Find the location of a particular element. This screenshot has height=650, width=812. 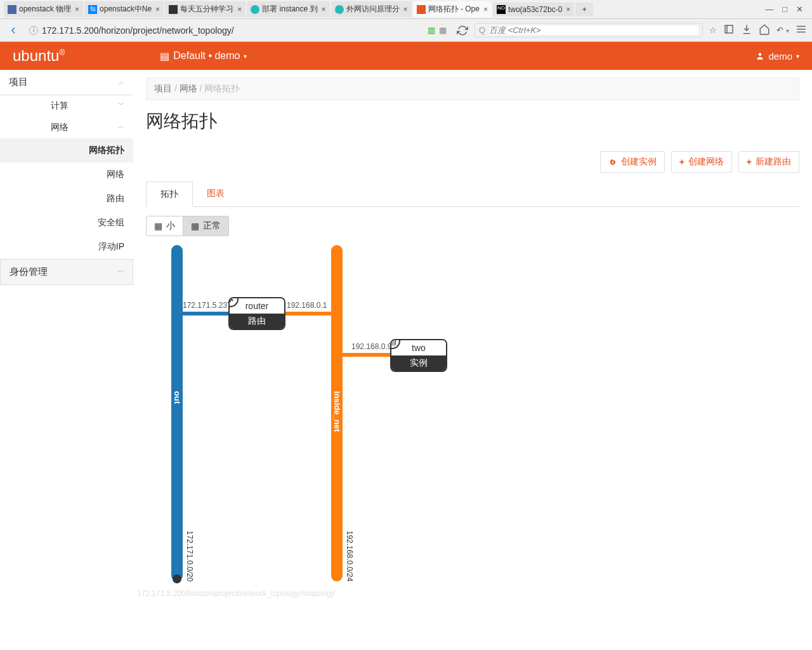

browser-tab: 外网访问原理分× is located at coordinates (372, 9).